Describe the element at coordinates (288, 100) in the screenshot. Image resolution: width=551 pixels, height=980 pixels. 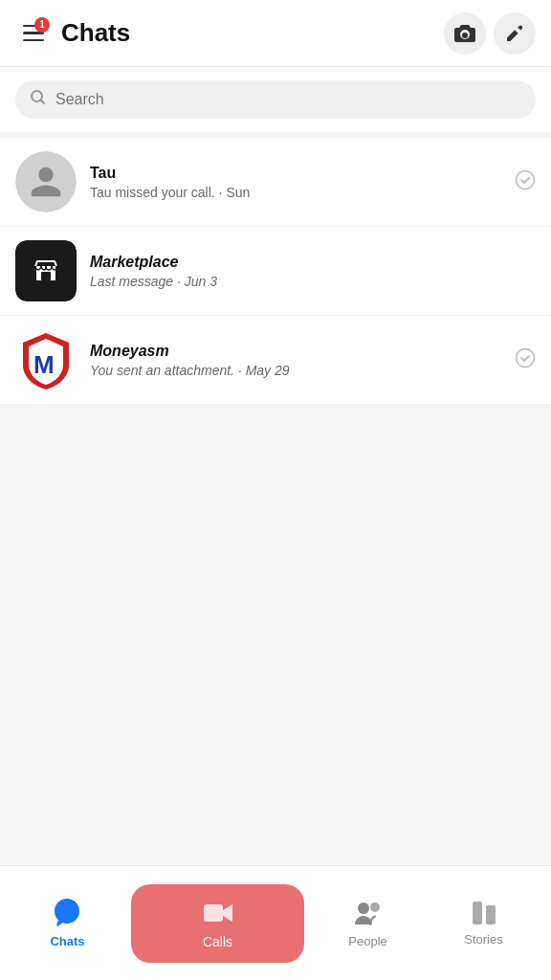
I see `search-input` at that location.